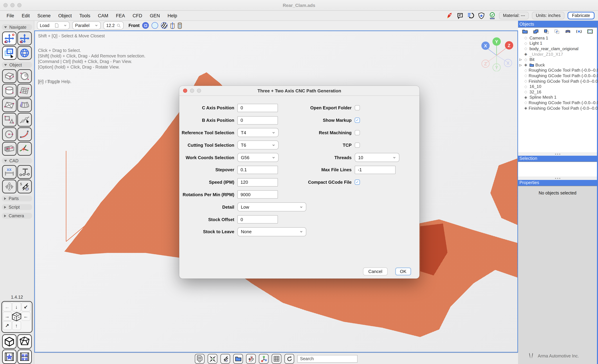 The image size is (598, 364). Describe the element at coordinates (44, 16) in the screenshot. I see `menu-scene: Scene` at that location.